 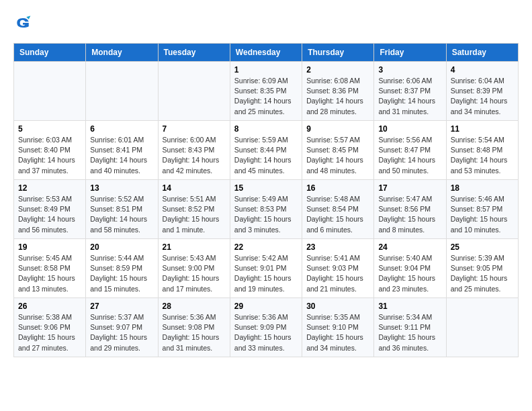 What do you see at coordinates (266, 129) in the screenshot?
I see `day-number: 8` at bounding box center [266, 129].